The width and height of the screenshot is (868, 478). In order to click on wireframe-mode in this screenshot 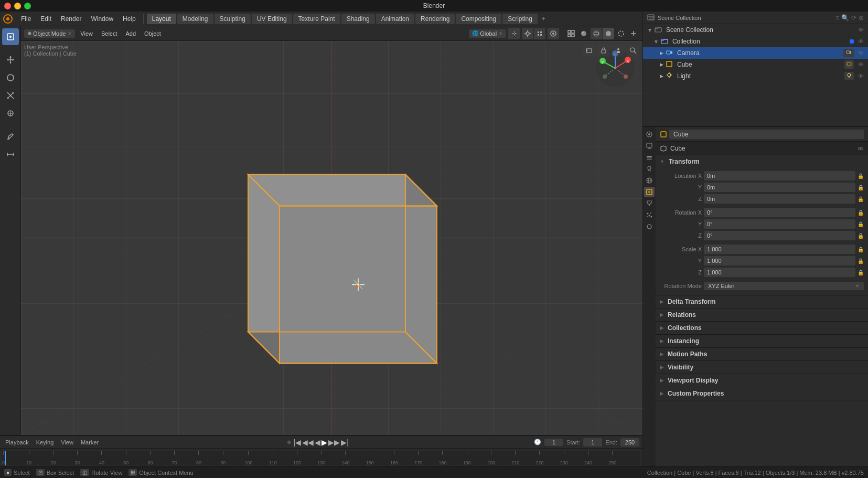, I will do `click(596, 34)`.